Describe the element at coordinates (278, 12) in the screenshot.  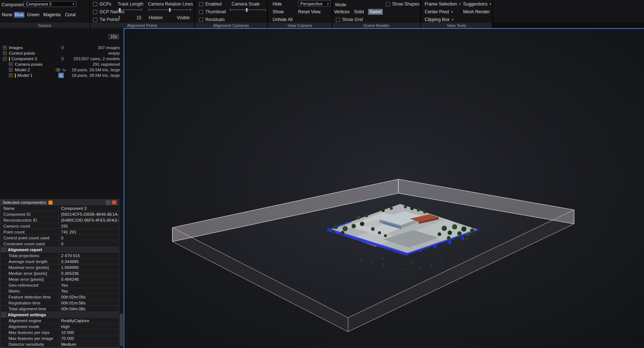
I see `show-button: Show` at that location.